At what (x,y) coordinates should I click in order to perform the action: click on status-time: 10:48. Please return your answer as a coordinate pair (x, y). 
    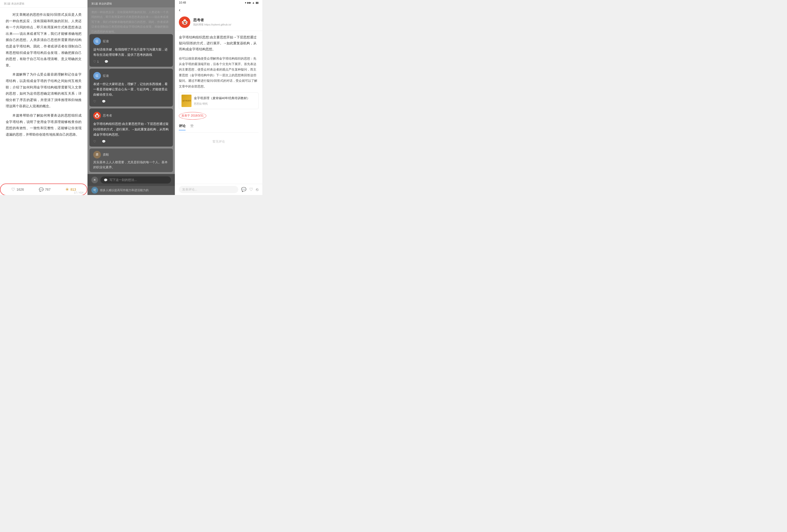
    Looking at the image, I should click on (182, 3).